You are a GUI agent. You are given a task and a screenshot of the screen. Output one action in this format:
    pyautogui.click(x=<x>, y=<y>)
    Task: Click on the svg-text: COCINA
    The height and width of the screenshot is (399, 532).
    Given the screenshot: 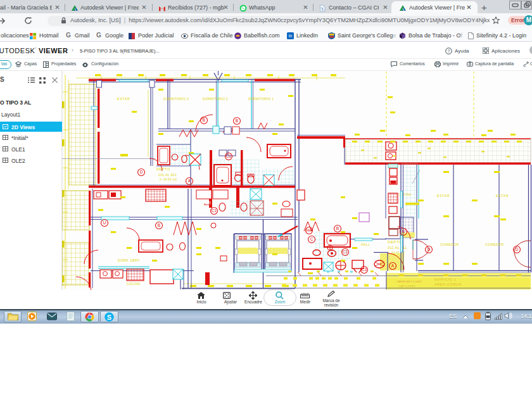 What is the action you would take?
    pyautogui.click(x=134, y=284)
    